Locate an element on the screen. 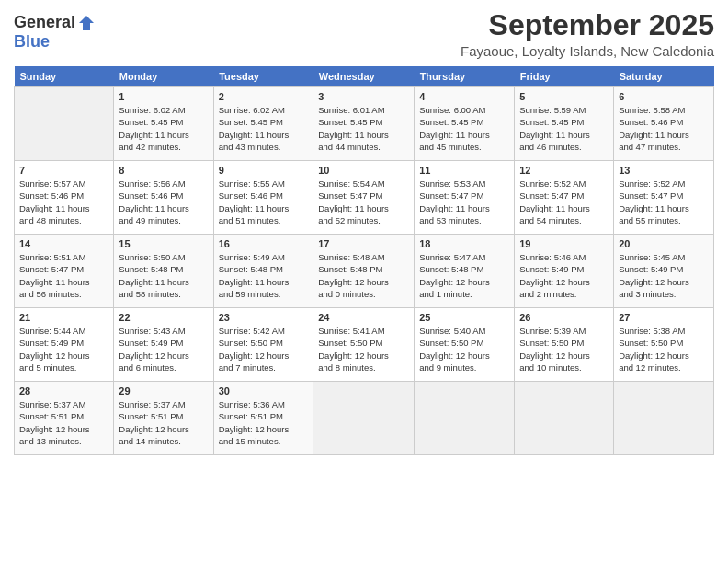 The image size is (728, 563). day-number: 26 is located at coordinates (564, 317).